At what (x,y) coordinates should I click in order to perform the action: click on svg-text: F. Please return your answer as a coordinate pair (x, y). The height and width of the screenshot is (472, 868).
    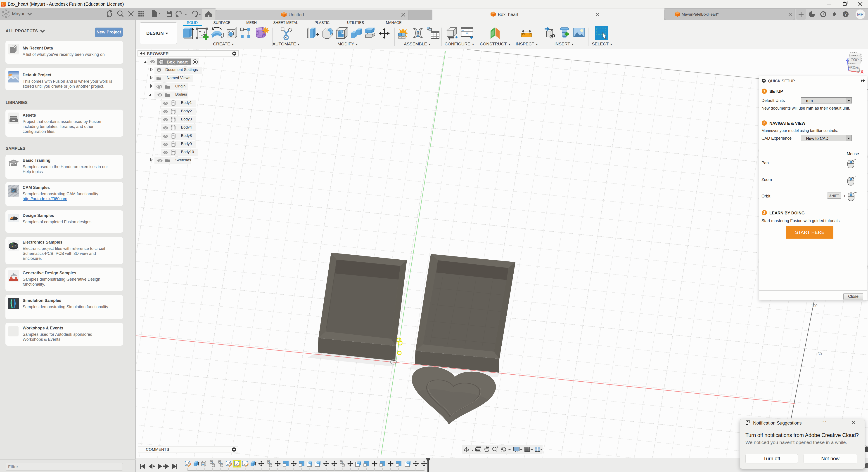
    Looking at the image, I should click on (3, 4).